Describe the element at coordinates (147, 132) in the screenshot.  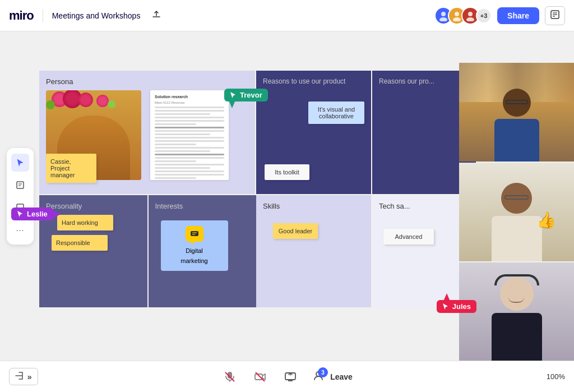
I see `persona-section: Persona` at that location.